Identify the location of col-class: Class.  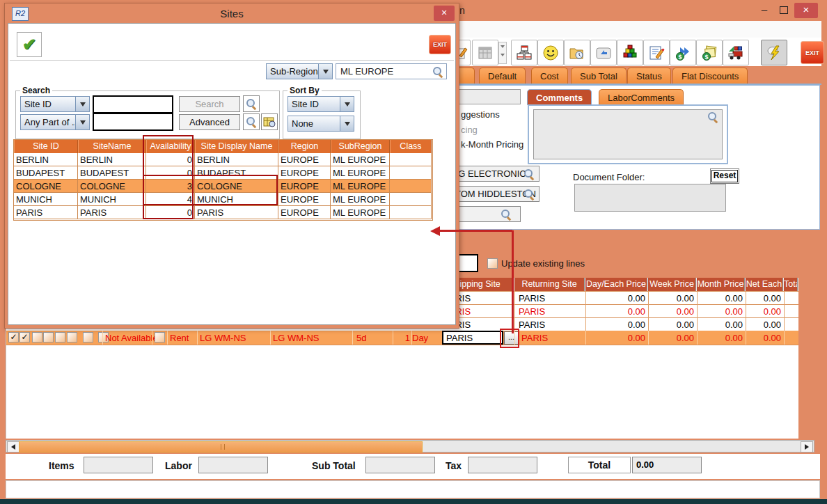
(411, 146).